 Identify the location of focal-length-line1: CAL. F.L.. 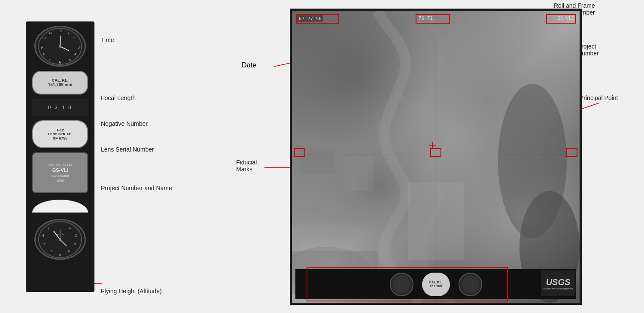
(60, 80).